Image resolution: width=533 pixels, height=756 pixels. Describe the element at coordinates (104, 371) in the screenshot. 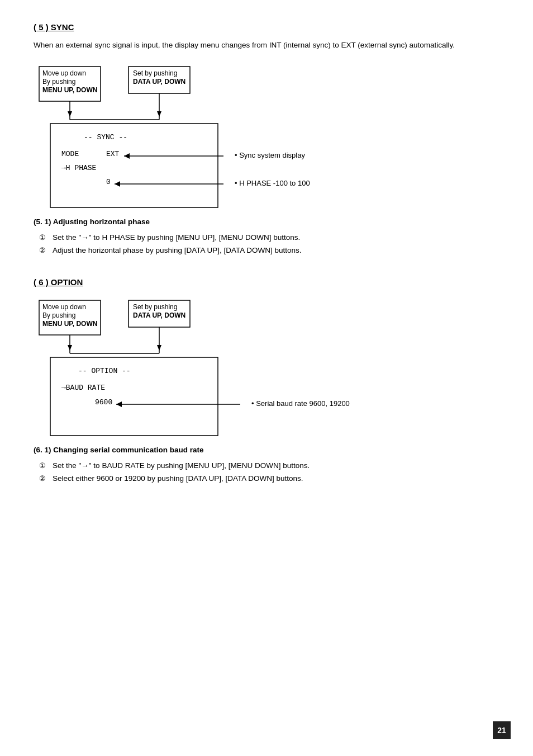

I see `svg-text: -- OPTION --` at that location.